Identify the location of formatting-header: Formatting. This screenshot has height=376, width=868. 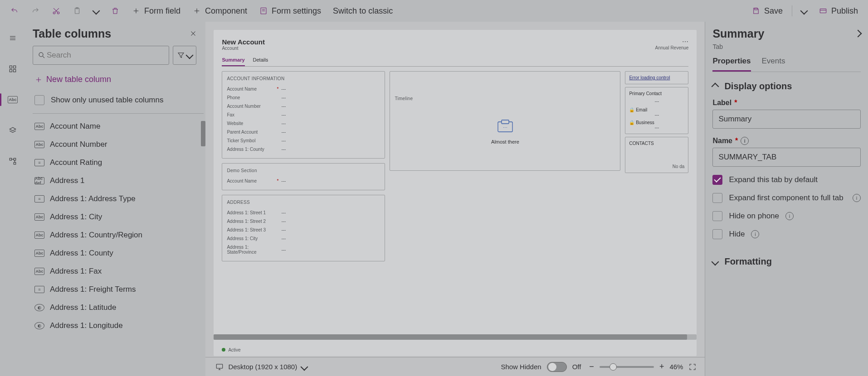
(786, 262).